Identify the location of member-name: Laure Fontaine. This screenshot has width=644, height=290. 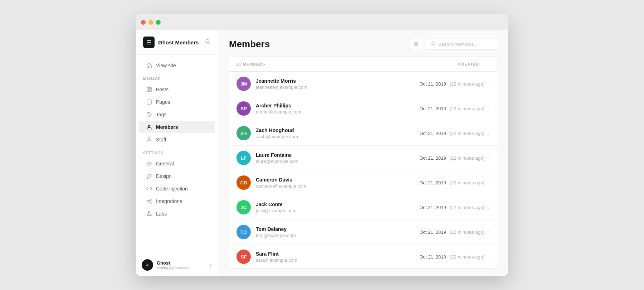
(338, 155).